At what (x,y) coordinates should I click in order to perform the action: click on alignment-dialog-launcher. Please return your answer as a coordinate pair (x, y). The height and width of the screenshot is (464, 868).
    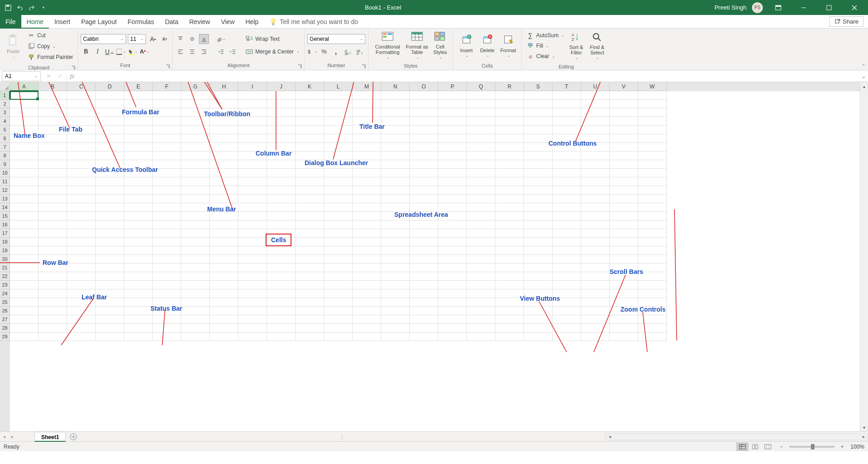
    Looking at the image, I should click on (300, 66).